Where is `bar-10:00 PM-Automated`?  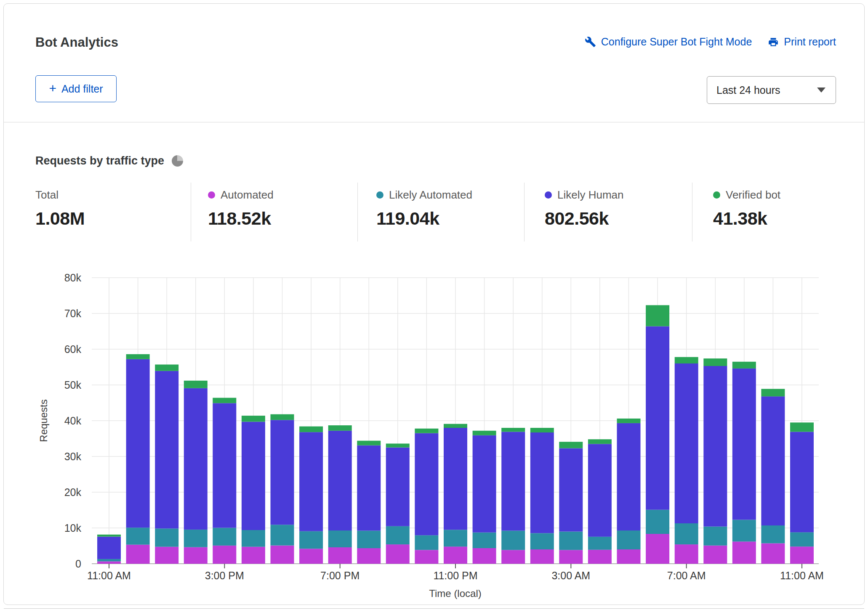 bar-10:00 PM-Automated is located at coordinates (426, 557).